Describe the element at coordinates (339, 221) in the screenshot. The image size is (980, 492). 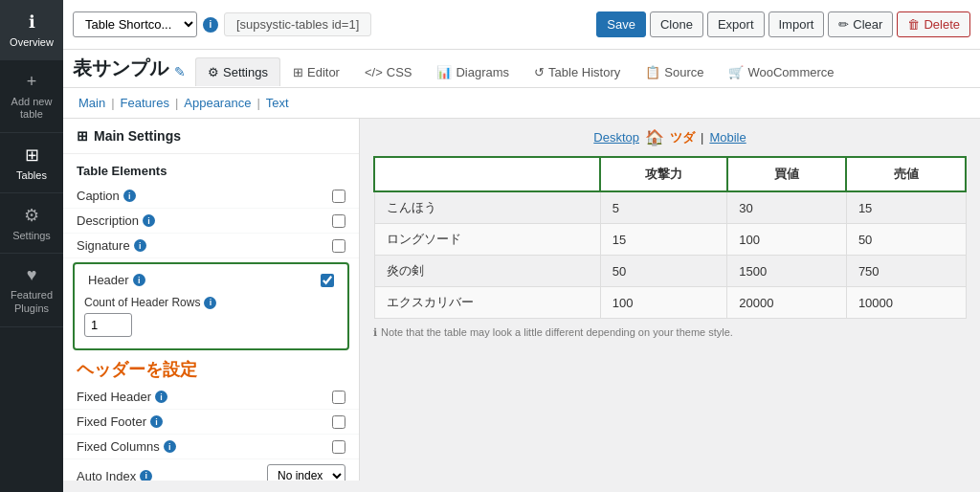
I see `description-checkbox` at that location.